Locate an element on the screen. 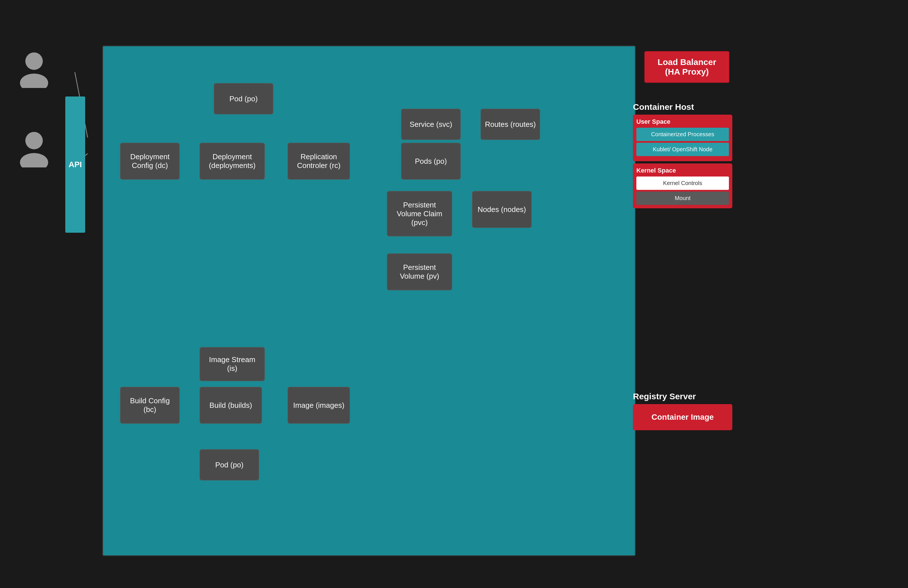 This screenshot has height=588, width=908. build: Build (builds) is located at coordinates (231, 405).